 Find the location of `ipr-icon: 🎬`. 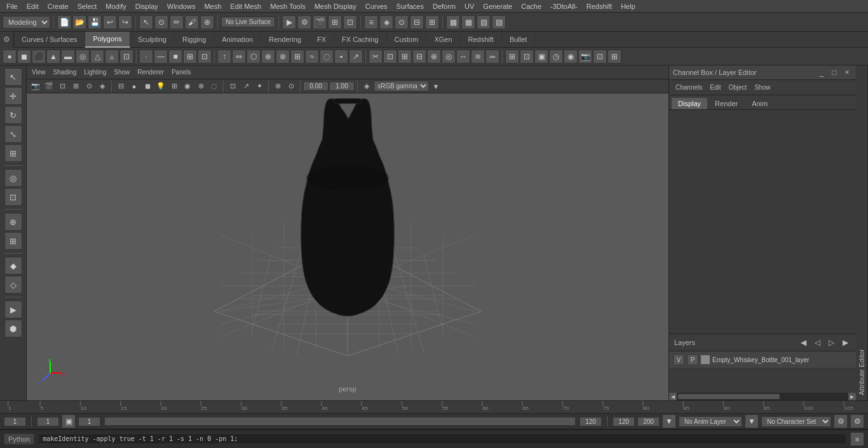

ipr-icon: 🎬 is located at coordinates (320, 22).